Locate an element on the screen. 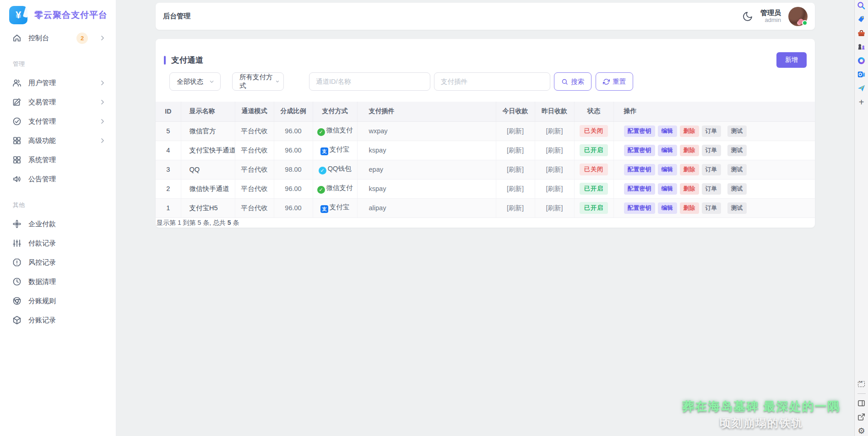 The image size is (868, 436). search-button: 搜索 is located at coordinates (573, 82).